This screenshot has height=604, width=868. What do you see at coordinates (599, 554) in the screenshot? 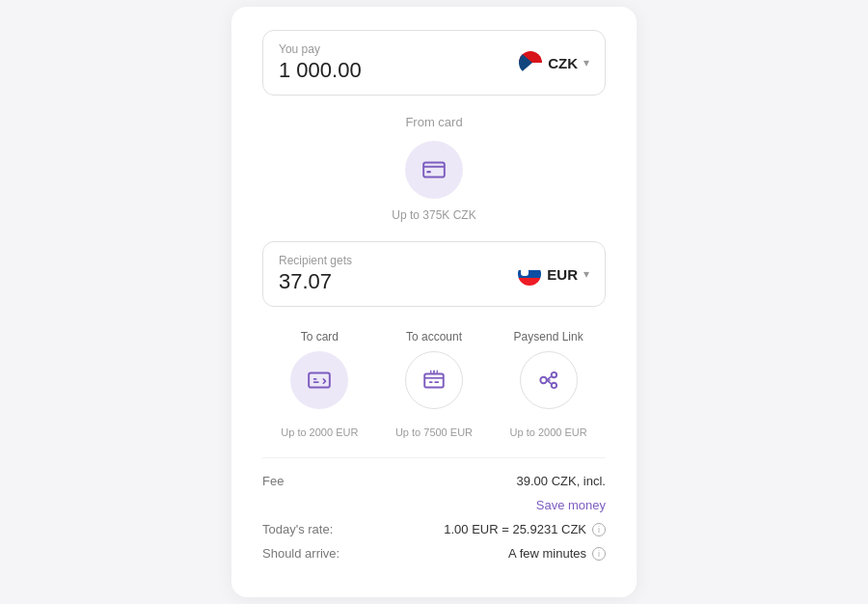
I see `arrival-info-icon: i` at bounding box center [599, 554].